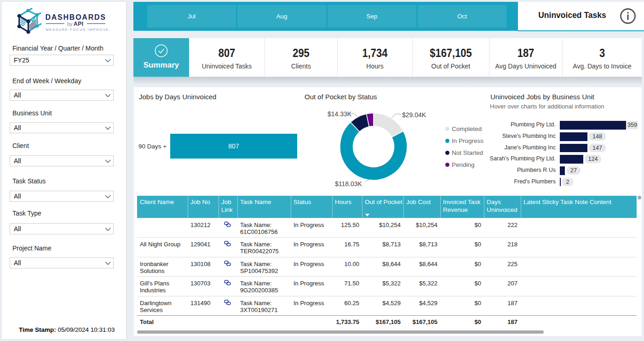 The image size is (644, 341). What do you see at coordinates (76, 17) in the screenshot?
I see `svg-text: DASHBOARDS` at bounding box center [76, 17].